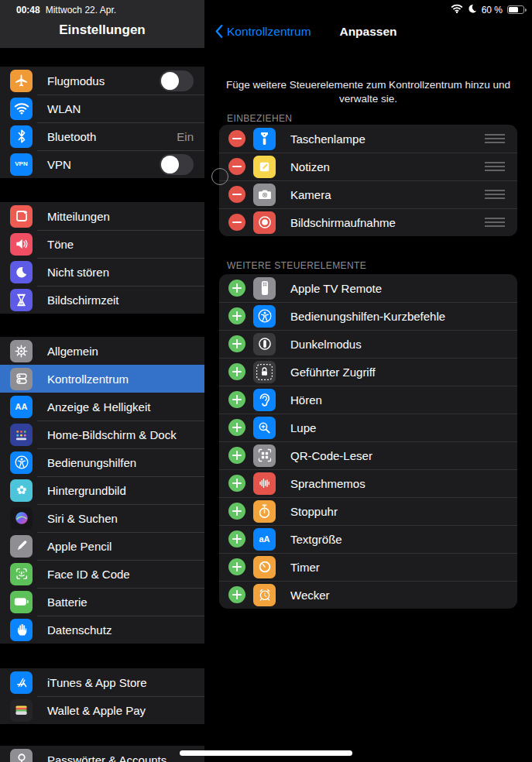 This screenshot has height=762, width=532. What do you see at coordinates (121, 602) in the screenshot?
I see `sidebar-item-label: Batterie` at bounding box center [121, 602].